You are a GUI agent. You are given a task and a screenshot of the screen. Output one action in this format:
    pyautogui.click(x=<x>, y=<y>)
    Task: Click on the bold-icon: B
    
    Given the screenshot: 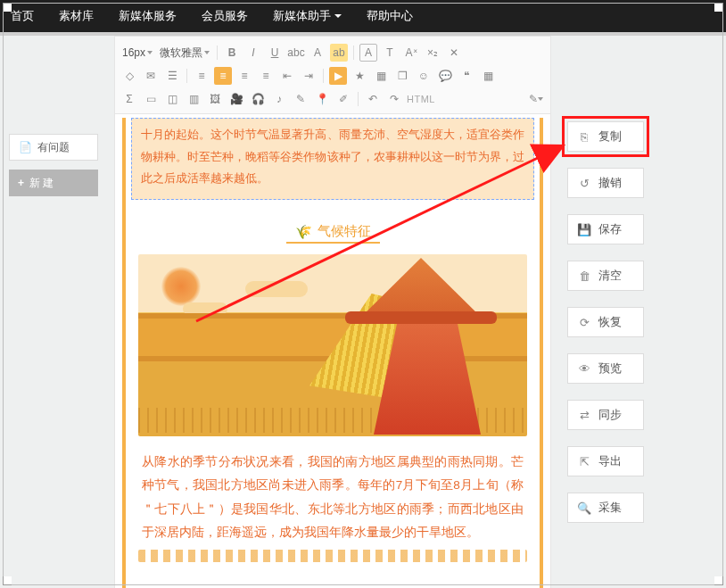 What is the action you would take?
    pyautogui.click(x=232, y=53)
    